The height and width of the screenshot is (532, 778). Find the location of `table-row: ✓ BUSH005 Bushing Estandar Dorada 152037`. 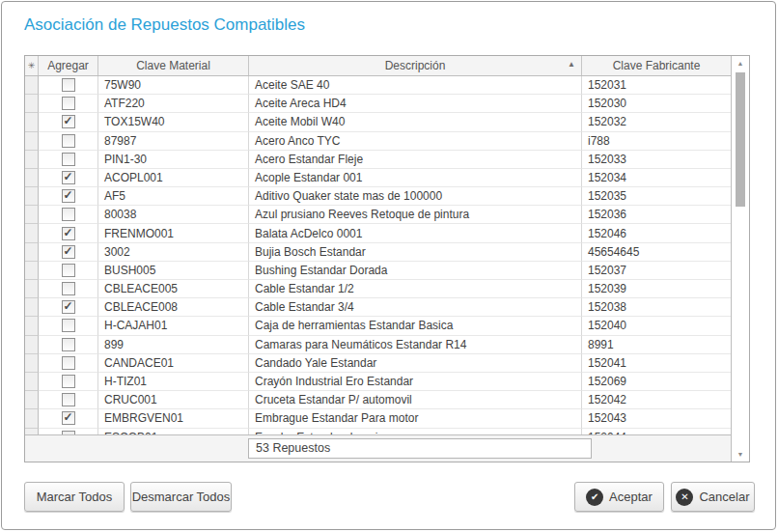

table-row: ✓ BUSH005 Bushing Estandar Dorada 152037 is located at coordinates (378, 270).